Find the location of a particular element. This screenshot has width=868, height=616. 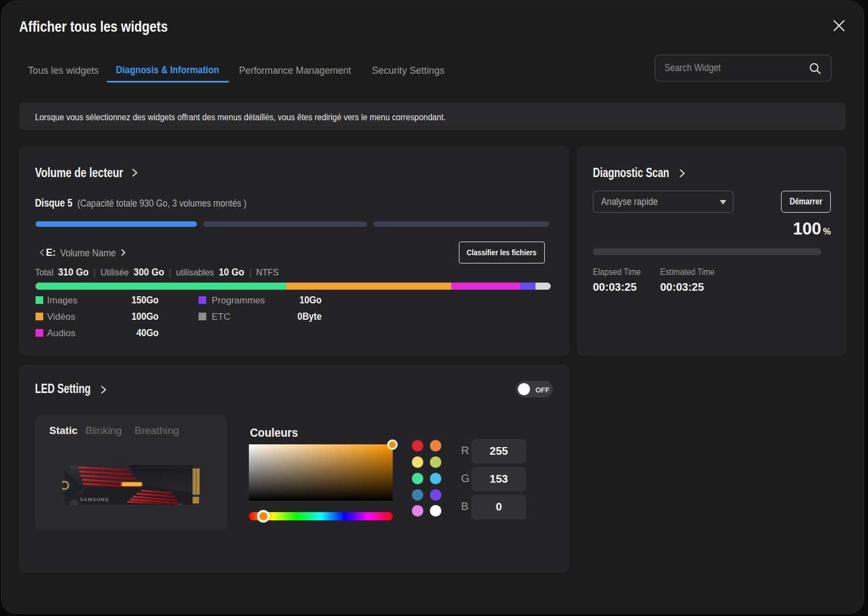

svg-text: SAMSUNG is located at coordinates (95, 500).